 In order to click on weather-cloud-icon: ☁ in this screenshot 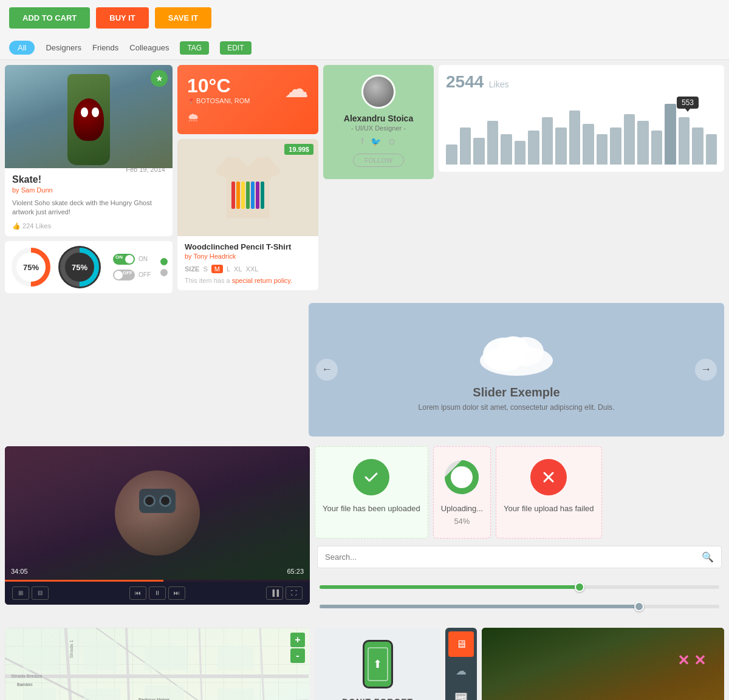, I will do `click(296, 89)`.